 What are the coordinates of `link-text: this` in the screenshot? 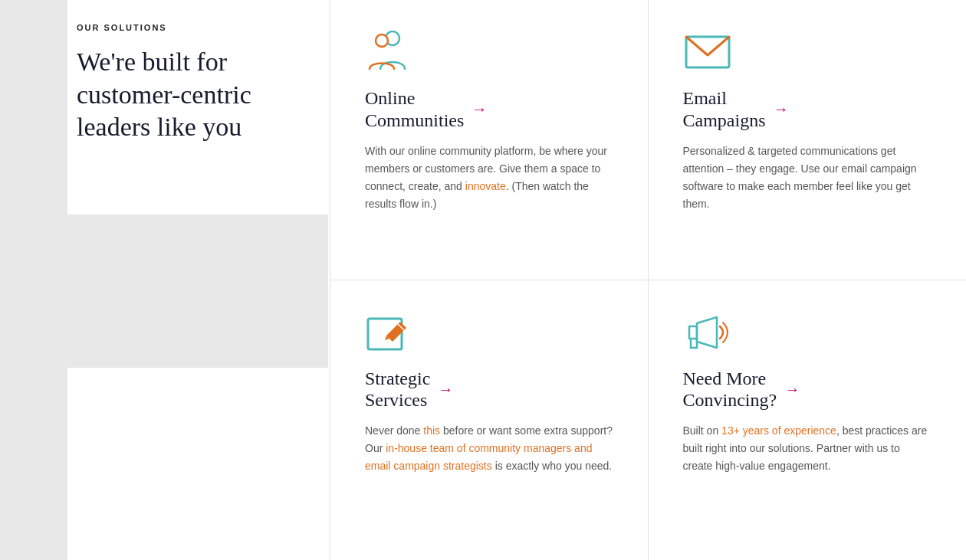 It's located at (432, 431).